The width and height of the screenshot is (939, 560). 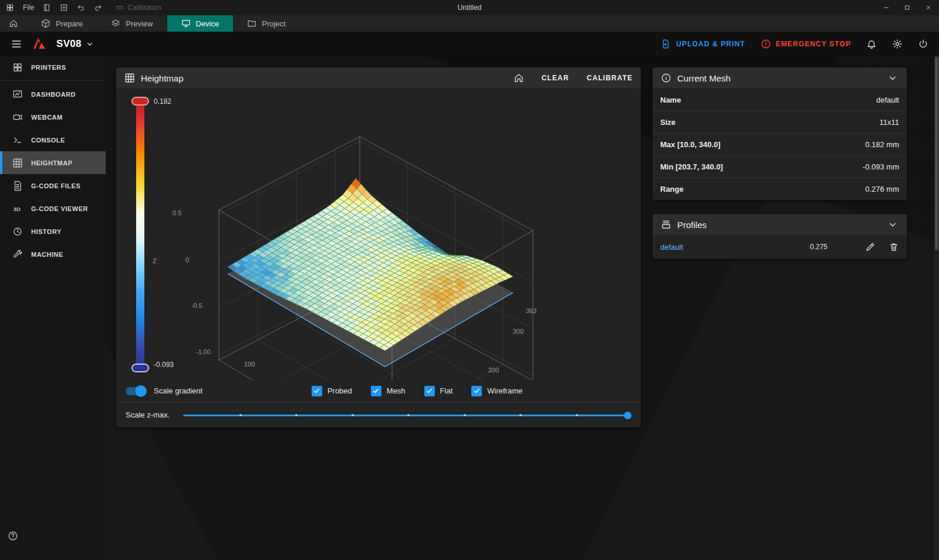 I want to click on printer-selector: SV08, so click(x=75, y=44).